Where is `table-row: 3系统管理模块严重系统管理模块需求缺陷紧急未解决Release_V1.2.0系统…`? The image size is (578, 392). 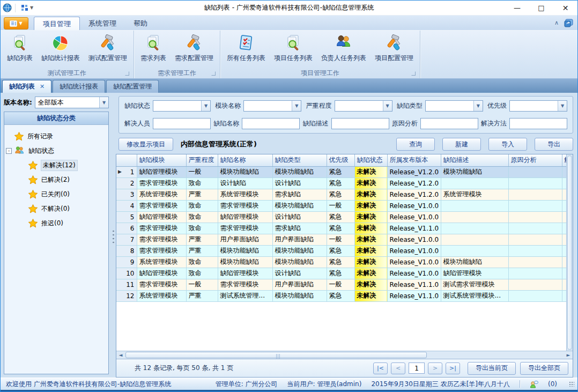
table-row: 3系统管理模块严重系统管理模块需求缺陷紧急未解决Release_V1.2.0系统… is located at coordinates (341, 194).